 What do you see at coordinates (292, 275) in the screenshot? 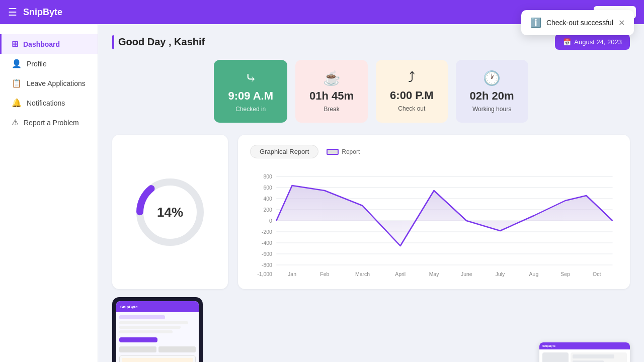
I see `svg-text: Jan` at bounding box center [292, 275].